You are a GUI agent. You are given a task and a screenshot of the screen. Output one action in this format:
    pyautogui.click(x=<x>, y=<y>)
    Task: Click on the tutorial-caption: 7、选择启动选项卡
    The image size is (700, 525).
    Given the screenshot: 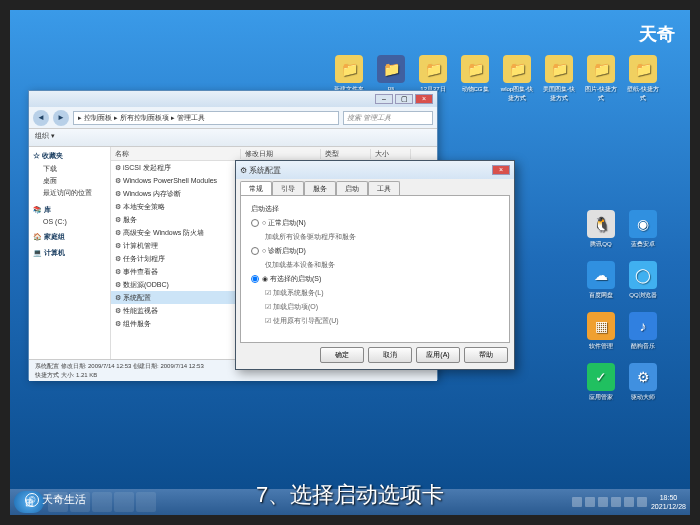 What is the action you would take?
    pyautogui.click(x=350, y=495)
    